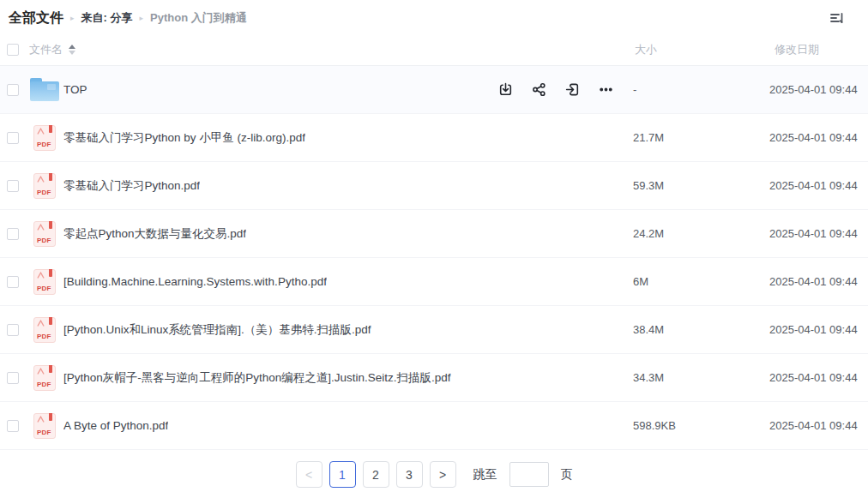 The height and width of the screenshot is (498, 868). Describe the element at coordinates (72, 53) in the screenshot. I see `sort-desc-icon` at that location.